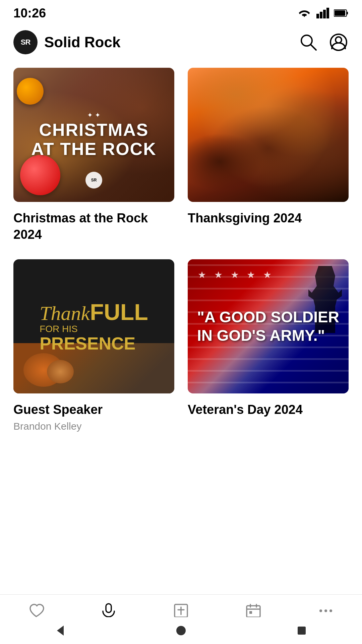 This screenshot has height=644, width=362. I want to click on home-button, so click(181, 631).